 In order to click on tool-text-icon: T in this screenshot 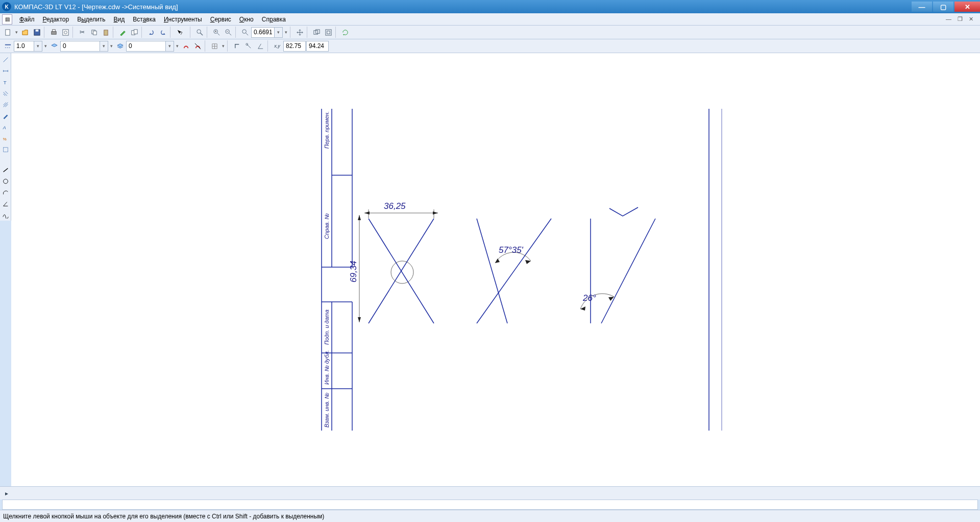, I will do `click(6, 82)`.